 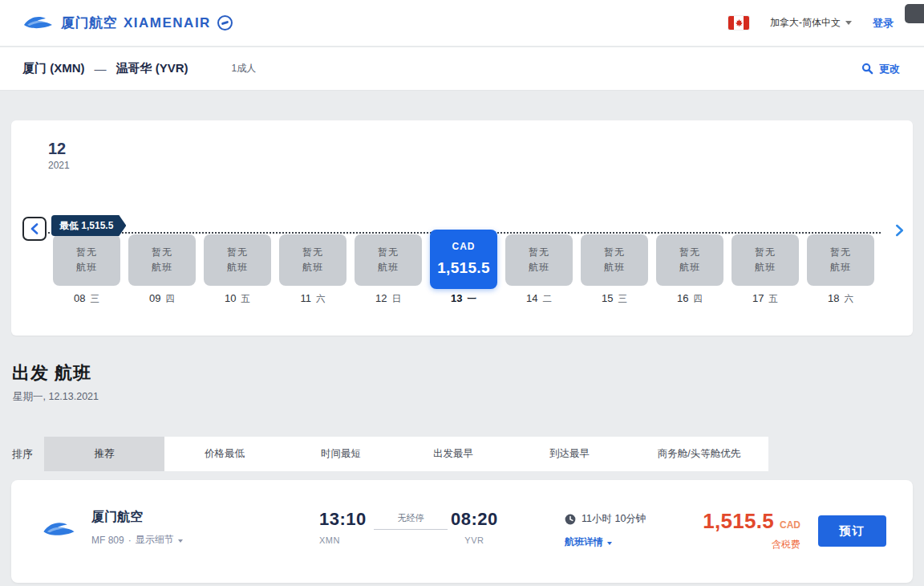 I want to click on fare-day-tile-15: 暂无航班, so click(x=614, y=260).